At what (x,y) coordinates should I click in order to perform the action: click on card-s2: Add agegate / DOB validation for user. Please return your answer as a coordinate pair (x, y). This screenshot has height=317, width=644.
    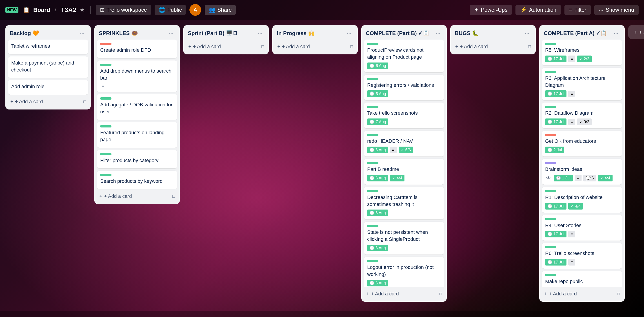
    Looking at the image, I should click on (137, 107).